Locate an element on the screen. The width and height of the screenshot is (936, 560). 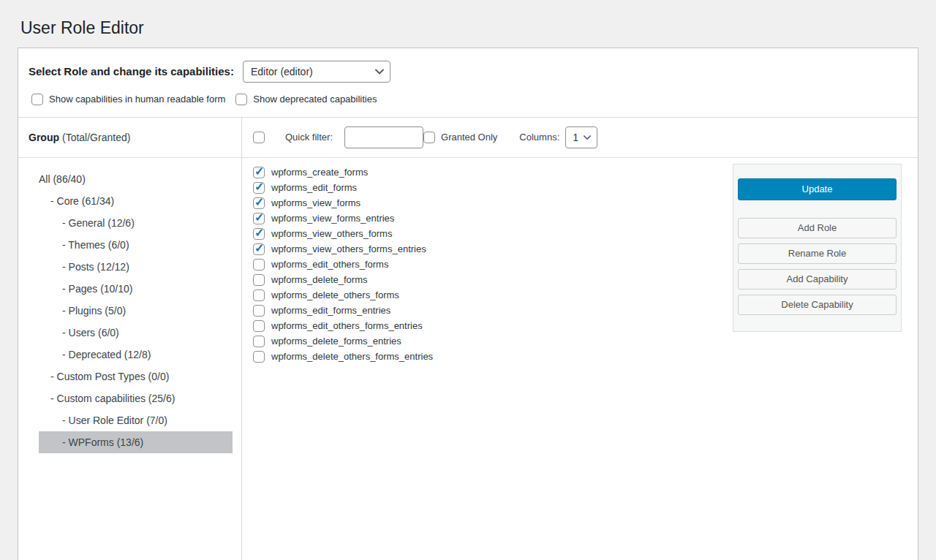
capability-label: wpforms_view_others_forms_entries is located at coordinates (349, 249).